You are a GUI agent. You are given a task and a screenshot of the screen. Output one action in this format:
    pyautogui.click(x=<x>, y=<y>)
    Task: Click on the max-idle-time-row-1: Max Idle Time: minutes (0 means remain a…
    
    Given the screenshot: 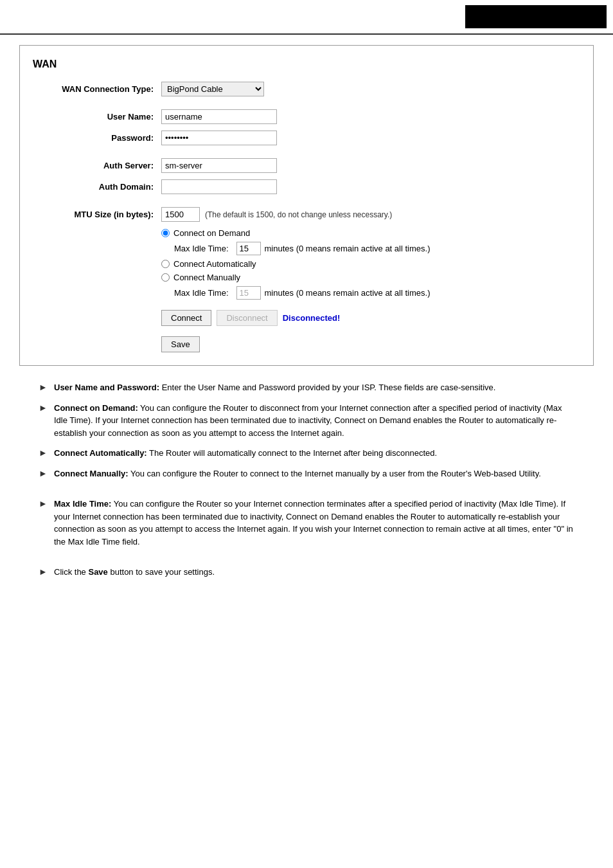 What is the action you would take?
    pyautogui.click(x=374, y=248)
    